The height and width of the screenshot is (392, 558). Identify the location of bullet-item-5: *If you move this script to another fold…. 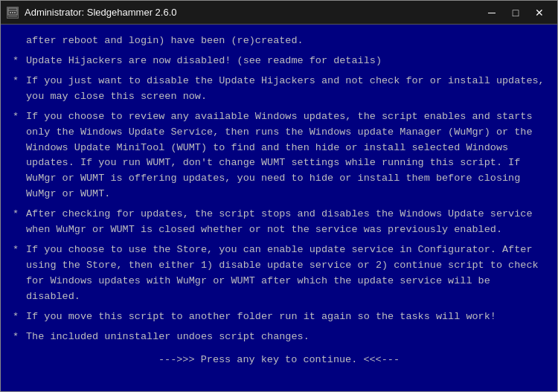
(279, 317).